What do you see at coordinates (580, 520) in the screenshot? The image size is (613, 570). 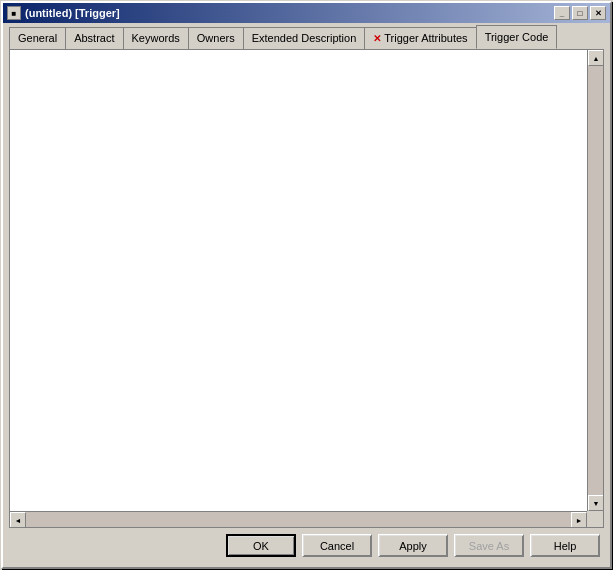 I see `right-arrow-icon: ►` at bounding box center [580, 520].